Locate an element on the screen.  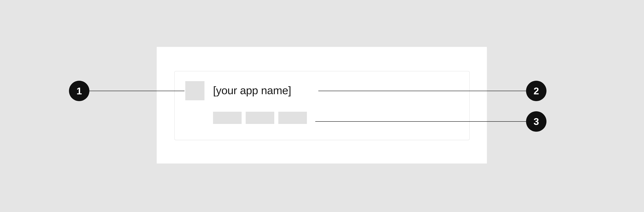
callout-badge-2: 2 is located at coordinates (536, 91).